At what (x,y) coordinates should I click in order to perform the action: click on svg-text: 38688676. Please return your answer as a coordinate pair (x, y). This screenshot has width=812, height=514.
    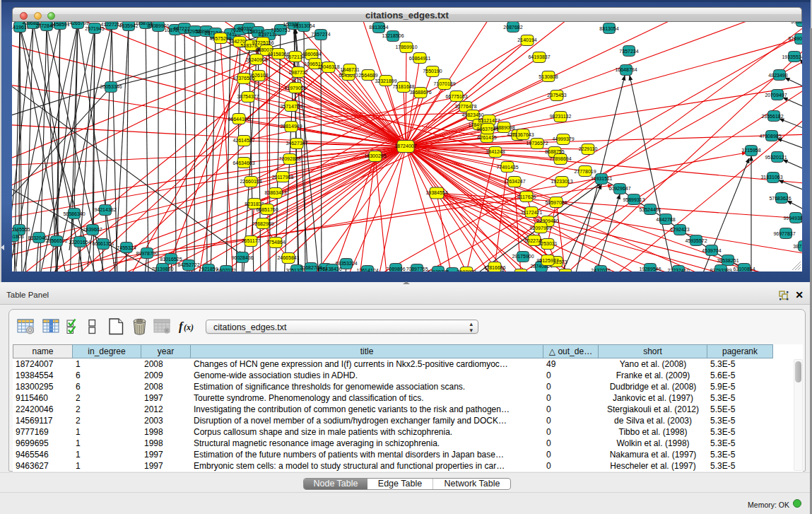
    Looking at the image, I should click on (420, 92).